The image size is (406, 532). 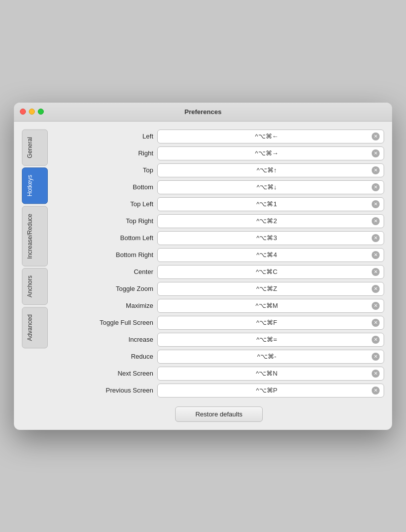 What do you see at coordinates (35, 328) in the screenshot?
I see `sidebar-item-advanced: Advanced` at bounding box center [35, 328].